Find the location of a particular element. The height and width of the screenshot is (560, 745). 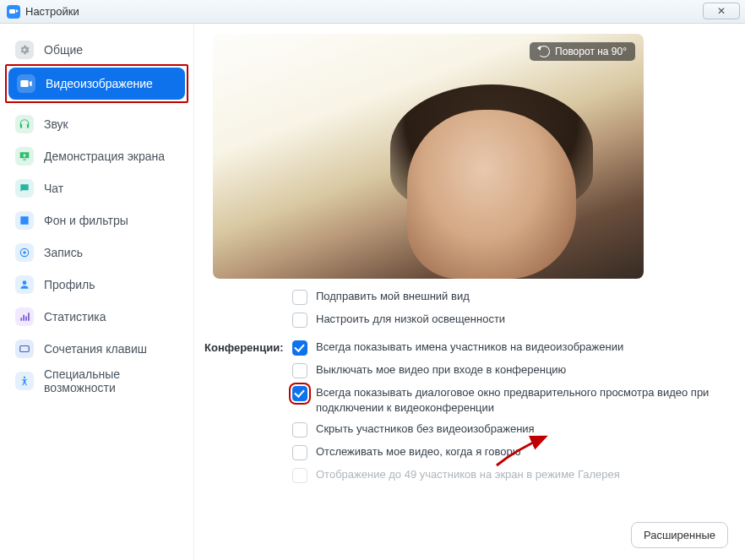

sidebar-item-label: Чат is located at coordinates (54, 188).